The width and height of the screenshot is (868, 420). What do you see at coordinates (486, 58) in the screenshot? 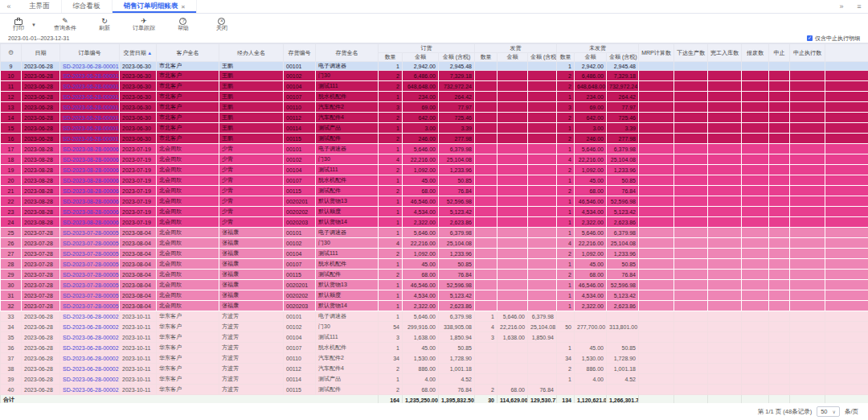
I see `subcolumn-header-发货-数量: 数量` at bounding box center [486, 58].